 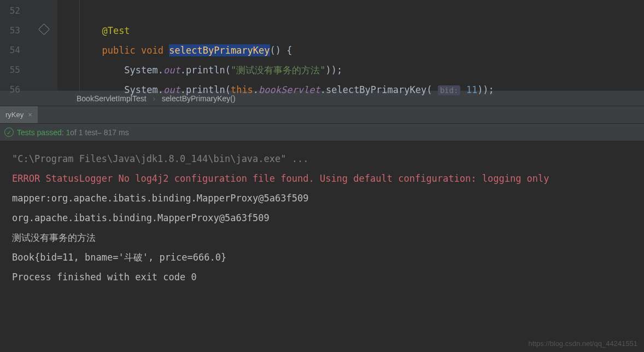 What do you see at coordinates (351, 90) in the screenshot?
I see `code-line: System.out.println(this.bookServlet.sele…` at bounding box center [351, 90].